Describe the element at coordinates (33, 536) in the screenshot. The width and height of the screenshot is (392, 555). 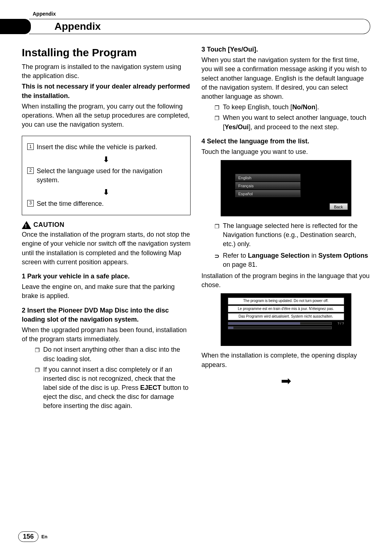
I see `page-footer: 156 En` at that location.